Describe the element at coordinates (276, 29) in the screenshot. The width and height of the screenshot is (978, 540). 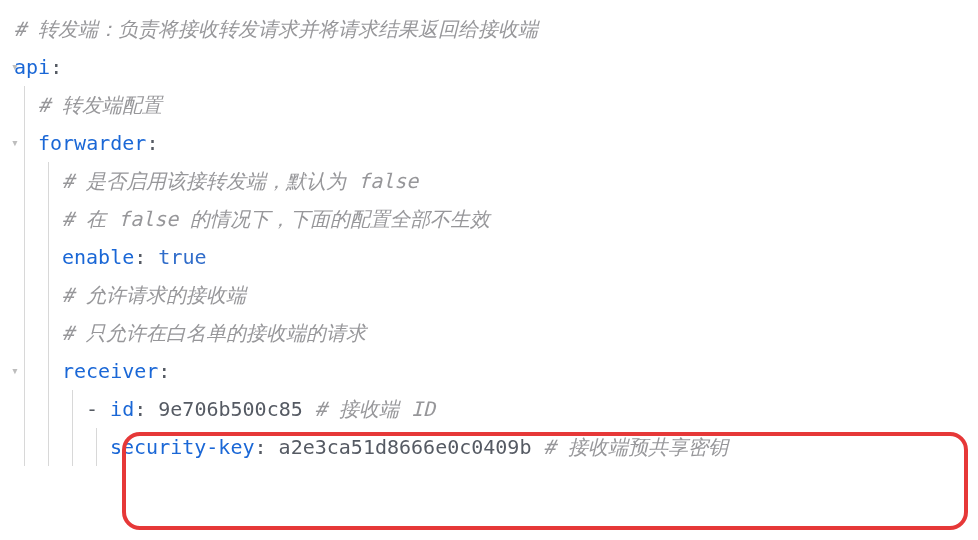
I see `comment-text: # 转发端：负责将接收转发请求并将请求结果返回给接收端` at that location.